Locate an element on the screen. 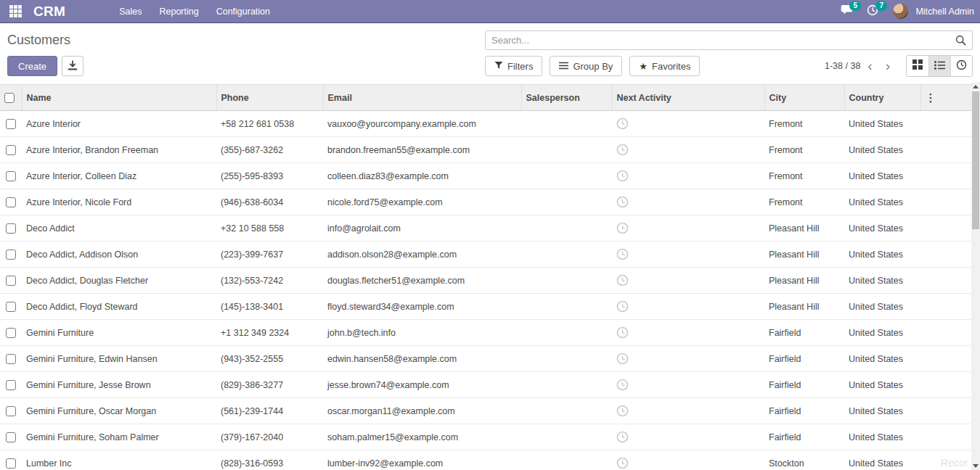 This screenshot has height=470, width=980. cell-name: Deco Addict is located at coordinates (119, 228).